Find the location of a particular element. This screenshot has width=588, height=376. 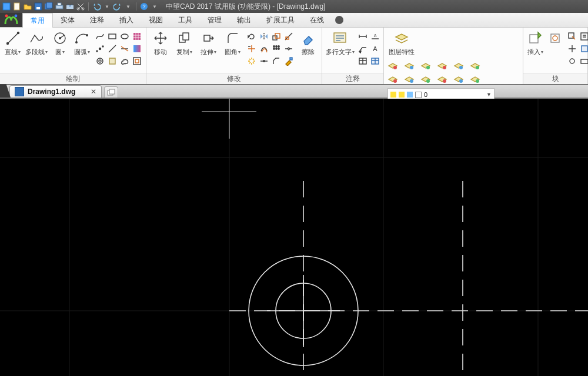

table-icon is located at coordinates (363, 61).